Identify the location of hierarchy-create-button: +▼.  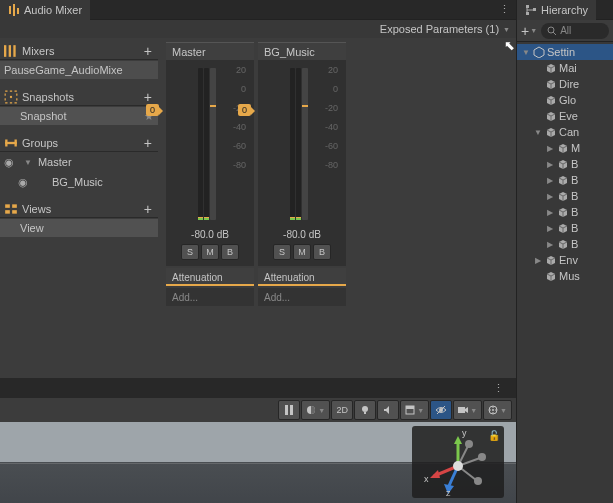
(529, 31).